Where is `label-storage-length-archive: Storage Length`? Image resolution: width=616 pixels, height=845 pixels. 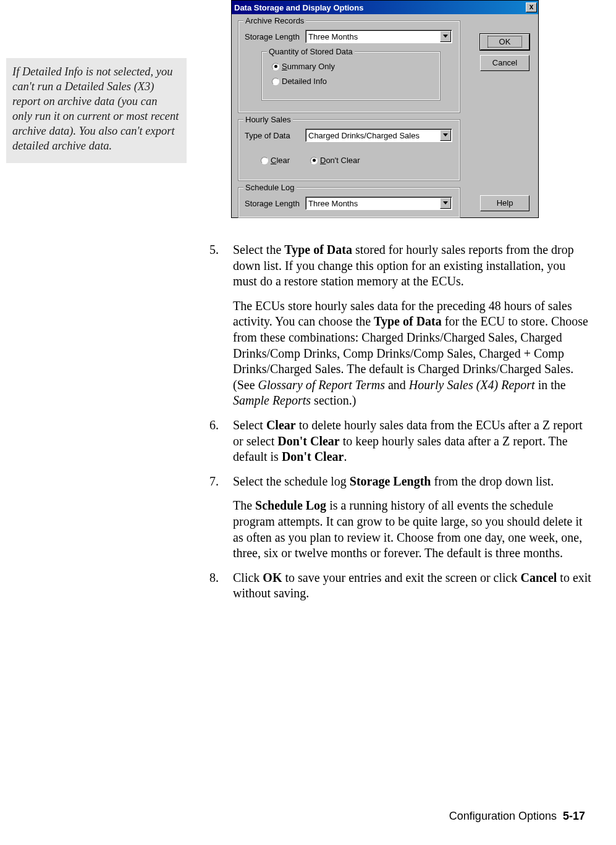
label-storage-length-archive: Storage Length is located at coordinates (272, 37).